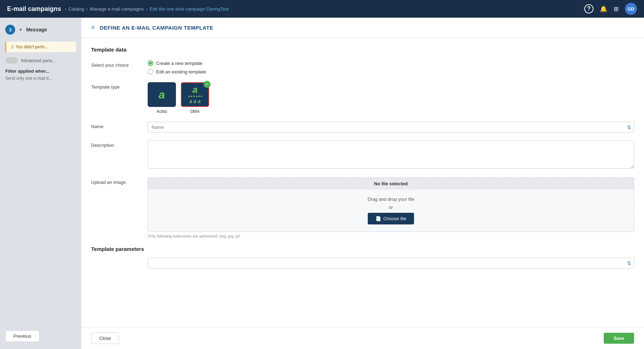 This screenshot has height=349, width=644. What do you see at coordinates (391, 67) in the screenshot?
I see `radio-group: Create a new template Edit an existing t…` at bounding box center [391, 67].